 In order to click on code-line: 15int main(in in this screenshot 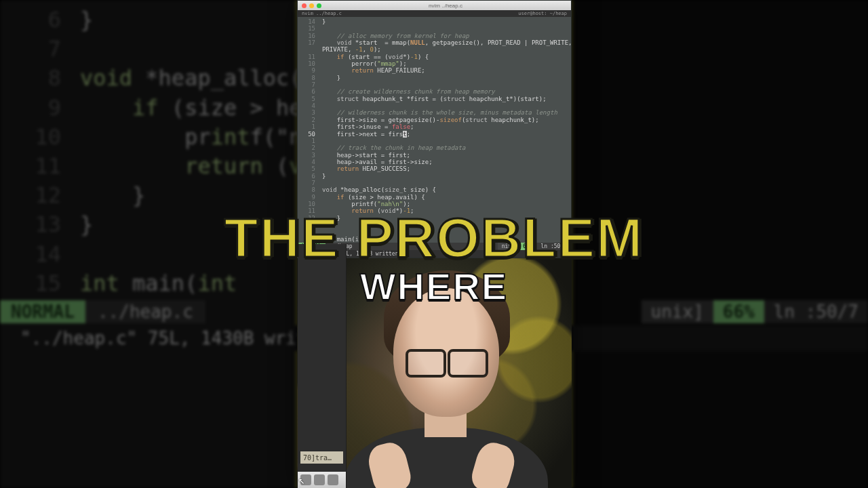, I will do `click(434, 239)`.